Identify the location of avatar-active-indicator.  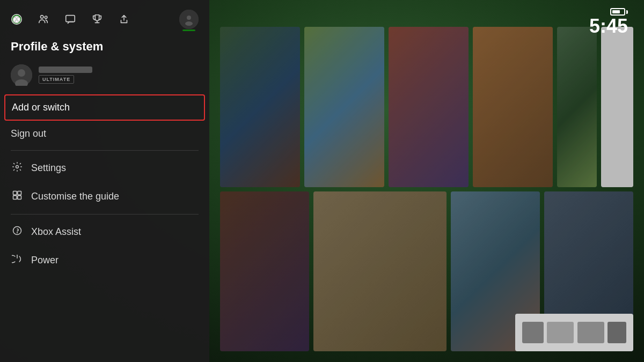
(189, 30).